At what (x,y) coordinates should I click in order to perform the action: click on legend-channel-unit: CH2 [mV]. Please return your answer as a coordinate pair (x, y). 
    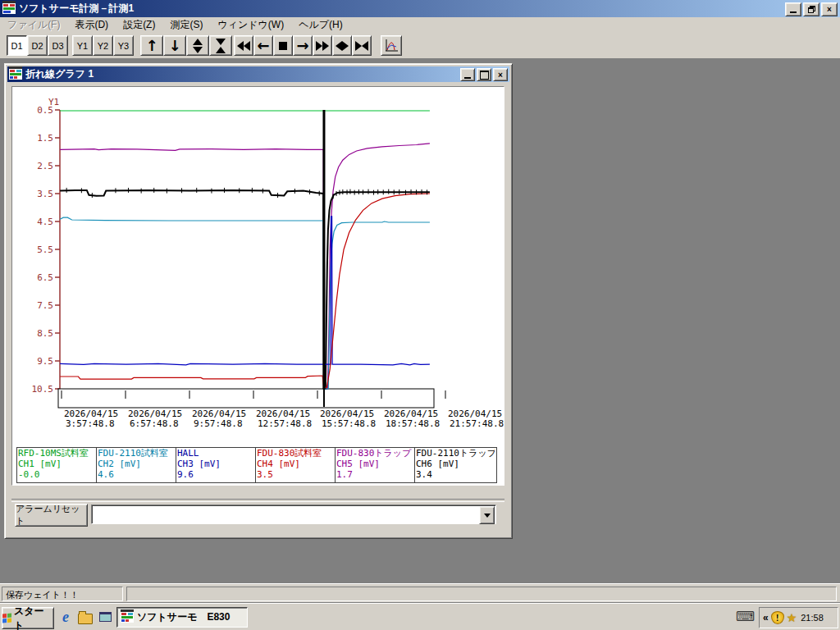
    Looking at the image, I should click on (136, 464).